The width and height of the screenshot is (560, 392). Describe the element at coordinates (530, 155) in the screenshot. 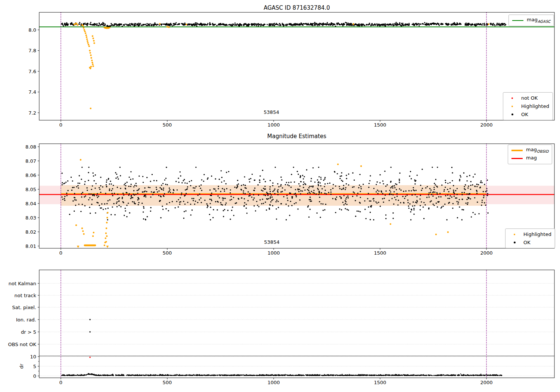

I see `legend-mag-lines: magOBSID mag` at that location.